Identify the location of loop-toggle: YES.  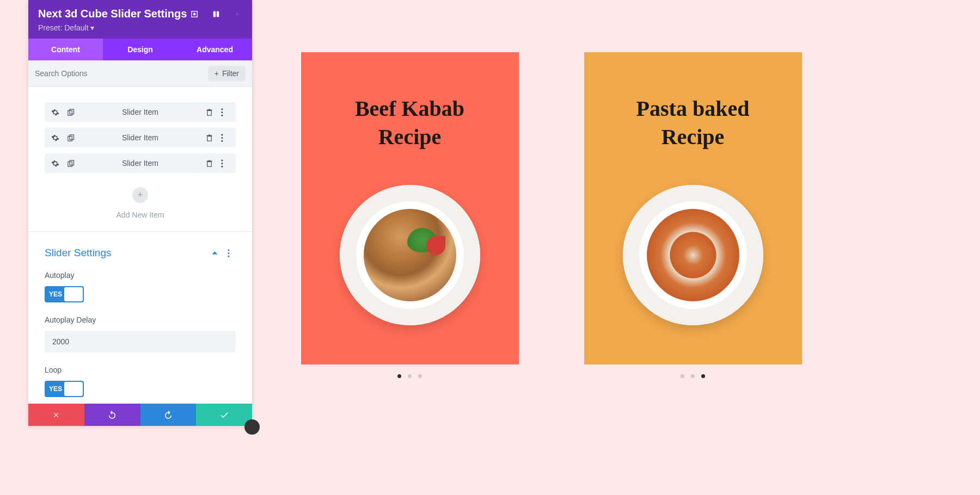
(64, 389).